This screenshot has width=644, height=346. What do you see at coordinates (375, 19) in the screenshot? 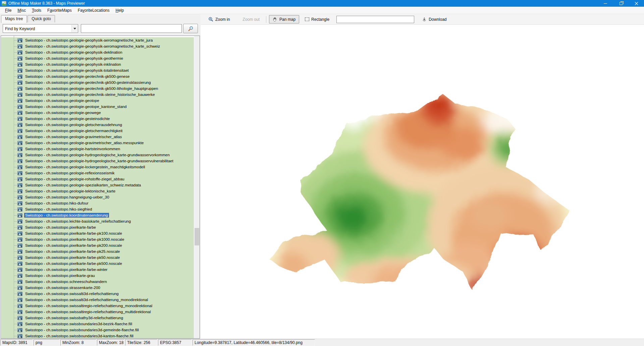
I see `toolbar-input` at bounding box center [375, 19].